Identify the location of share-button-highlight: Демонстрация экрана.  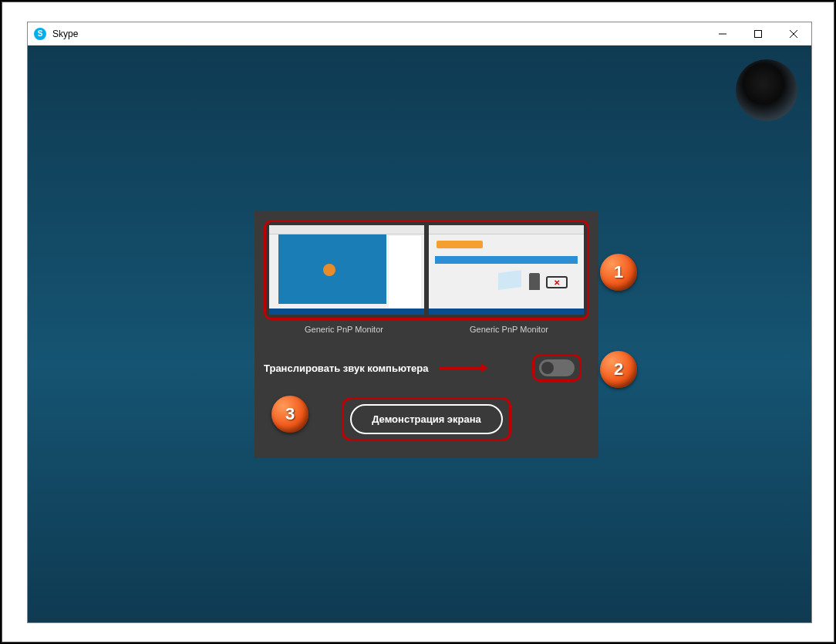
(426, 420).